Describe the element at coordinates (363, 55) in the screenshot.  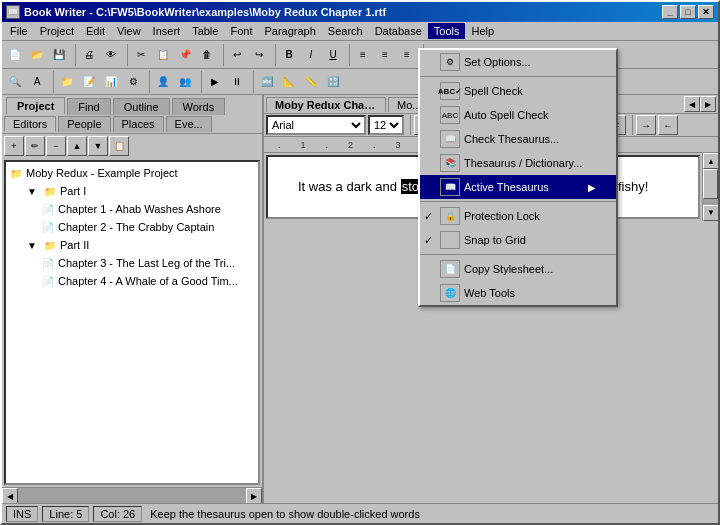
I see `align-left-button: ≡` at that location.